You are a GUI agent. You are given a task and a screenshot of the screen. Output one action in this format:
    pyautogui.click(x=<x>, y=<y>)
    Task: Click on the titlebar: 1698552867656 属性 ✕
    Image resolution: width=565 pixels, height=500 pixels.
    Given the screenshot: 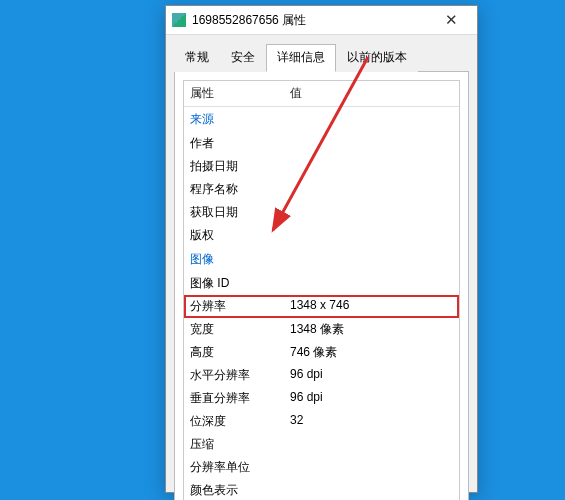 What is the action you would take?
    pyautogui.click(x=322, y=20)
    